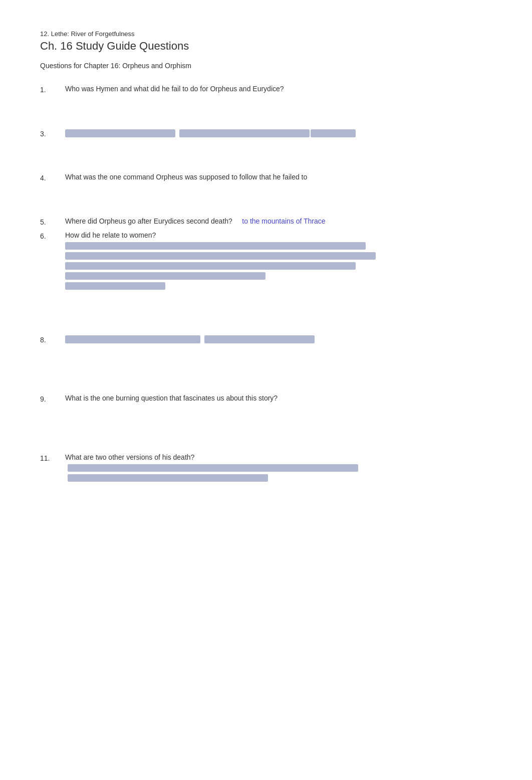 Image resolution: width=532 pixels, height=780 pixels. What do you see at coordinates (272, 221) in the screenshot?
I see `answer-mountains: to the mountains of` at bounding box center [272, 221].